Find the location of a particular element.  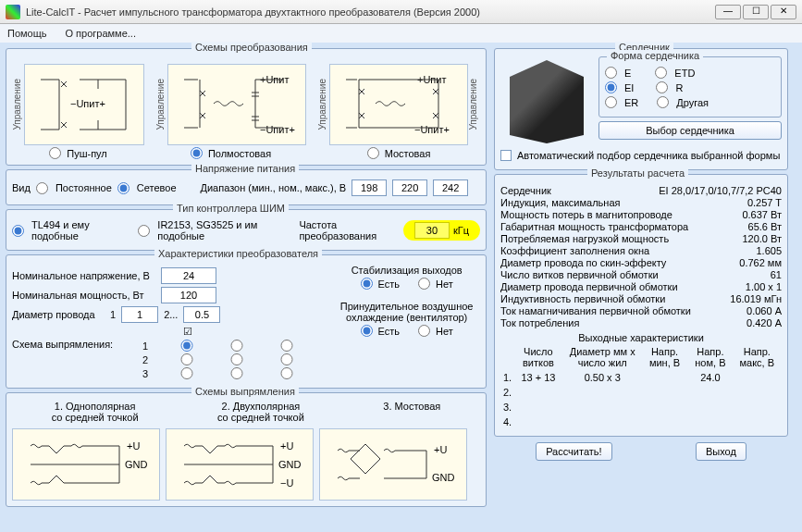

radio-core-e is located at coordinates (611, 72).